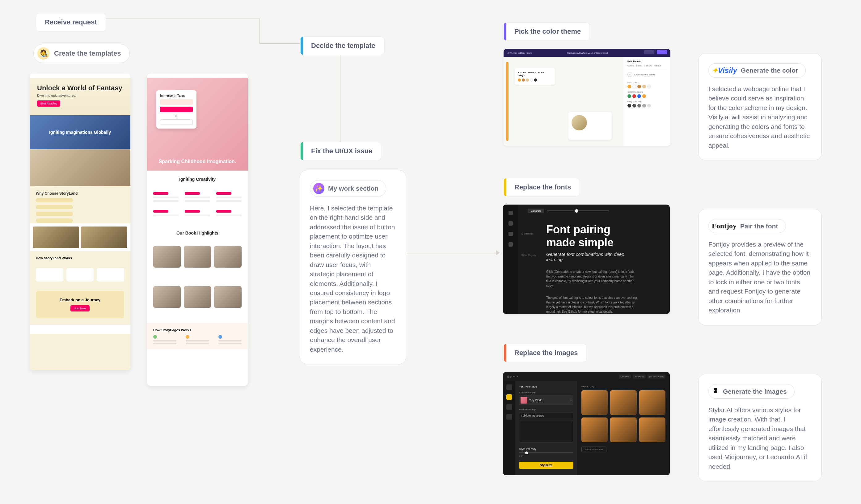 This screenshot has width=861, height=504. I want to click on card-chip: Generate the images, so click(752, 392).